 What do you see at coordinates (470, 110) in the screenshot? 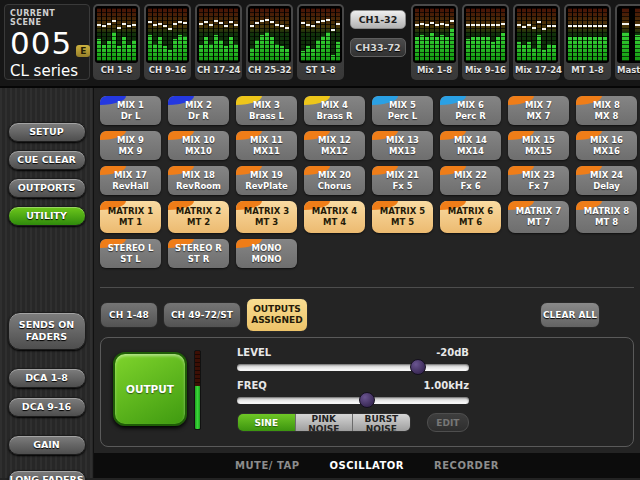
I see `bus-button-mix-6: MIX 6Perc R` at bounding box center [470, 110].